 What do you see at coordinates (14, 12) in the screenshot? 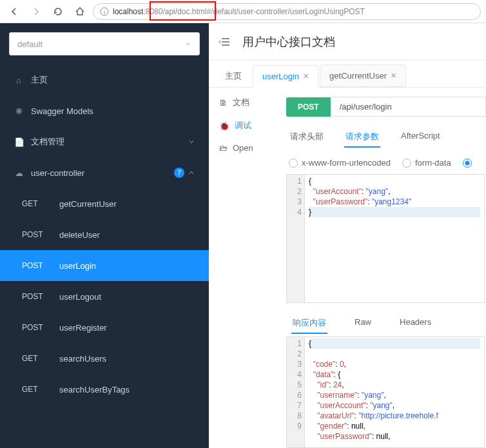
I see `back-button` at bounding box center [14, 12].